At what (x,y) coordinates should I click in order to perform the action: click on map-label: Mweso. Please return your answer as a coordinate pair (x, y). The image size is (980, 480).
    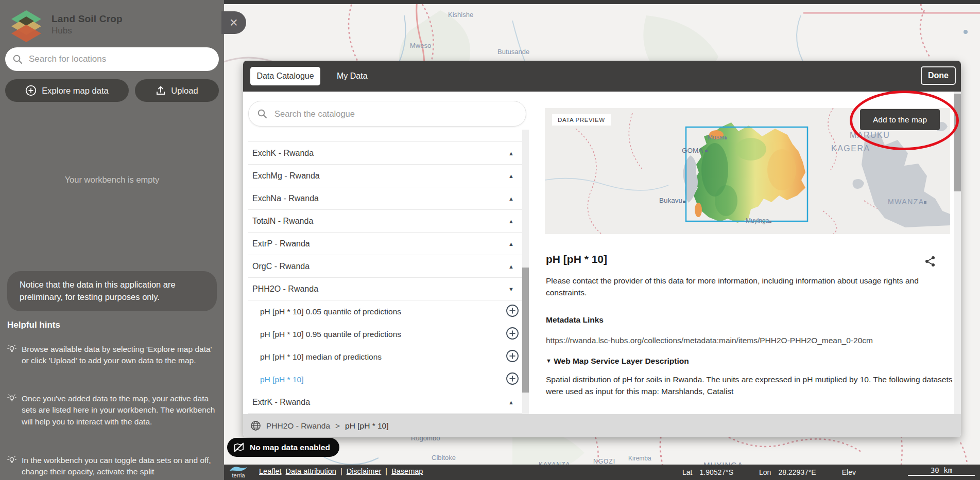
    Looking at the image, I should click on (420, 45).